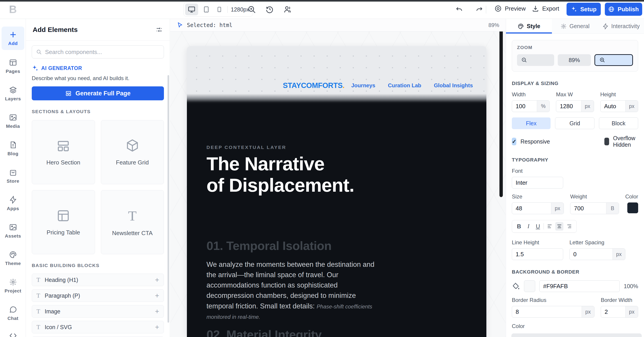  What do you see at coordinates (575, 26) in the screenshot?
I see `tab-general: General` at bounding box center [575, 26].